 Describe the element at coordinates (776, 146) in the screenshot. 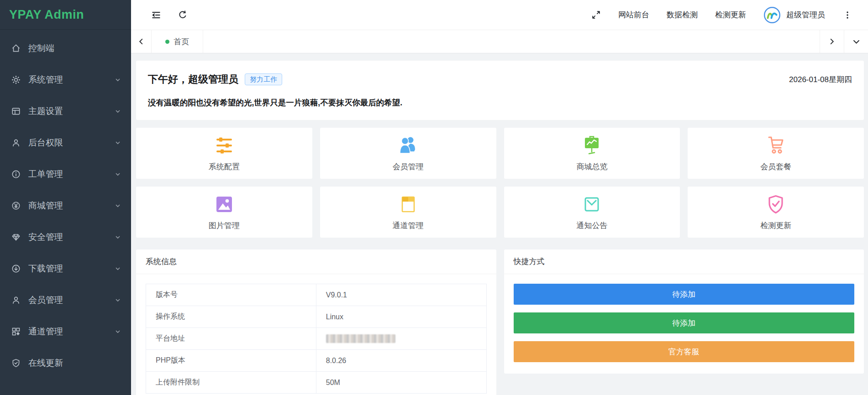

I see `cart-icon` at that location.